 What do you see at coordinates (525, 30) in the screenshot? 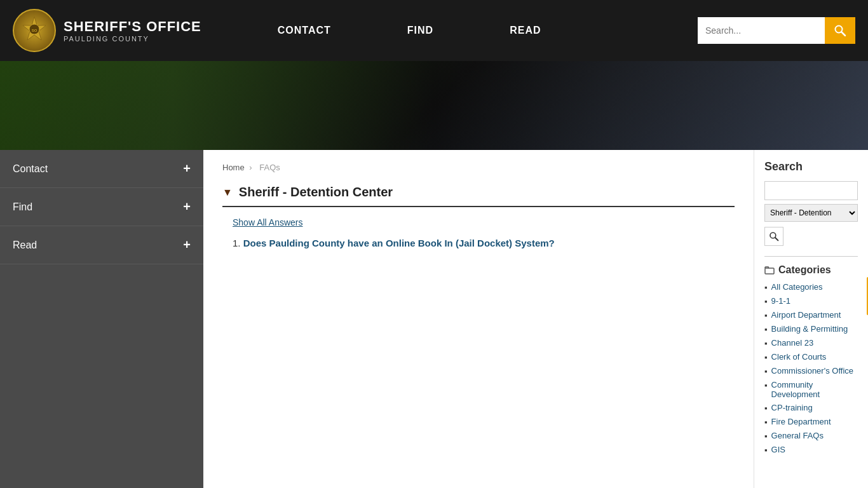
I see `nav-read: READ` at bounding box center [525, 30].